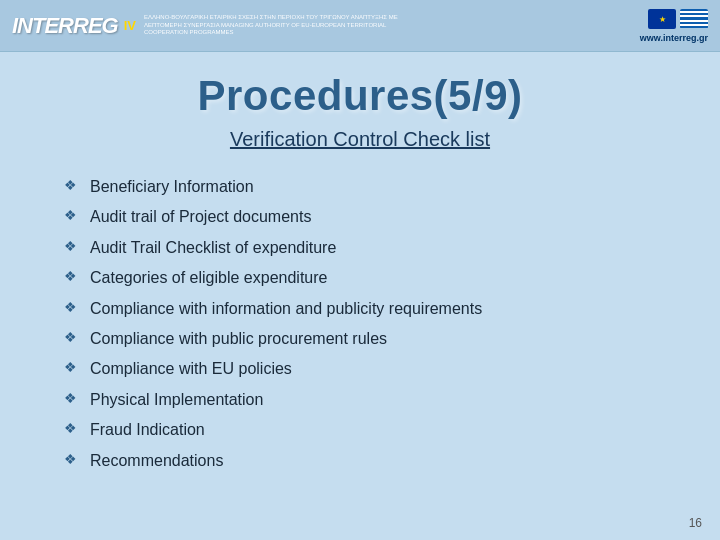 The image size is (720, 540). What do you see at coordinates (74, 26) in the screenshot?
I see `interreg-logo: INTERREG IV` at bounding box center [74, 26].